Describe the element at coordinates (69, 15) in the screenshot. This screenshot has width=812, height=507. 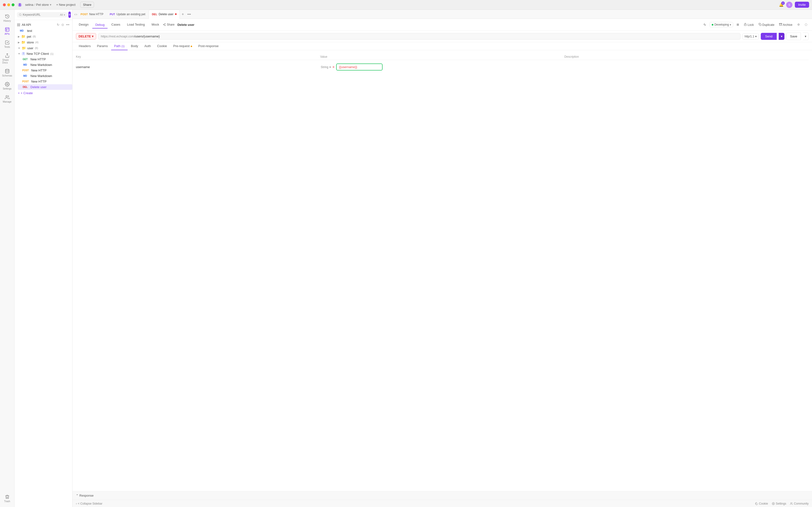
I see `add-api-button: +` at that location.